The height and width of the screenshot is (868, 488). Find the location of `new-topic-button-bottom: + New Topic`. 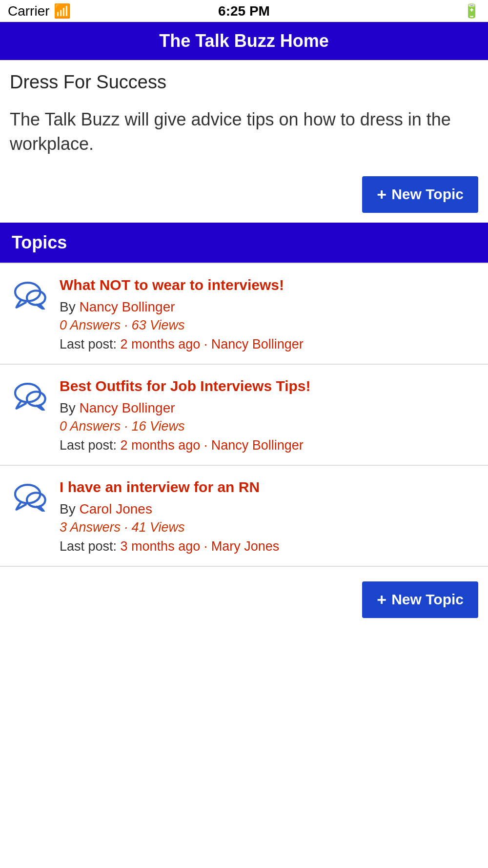

new-topic-button-bottom: + New Topic is located at coordinates (420, 599).